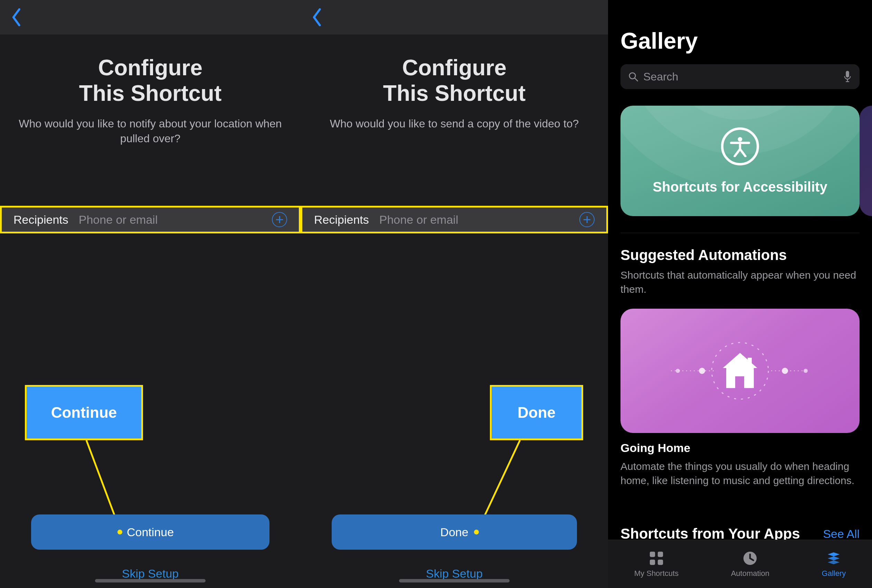  What do you see at coordinates (454, 532) in the screenshot?
I see `done-button-label: Done` at bounding box center [454, 532].